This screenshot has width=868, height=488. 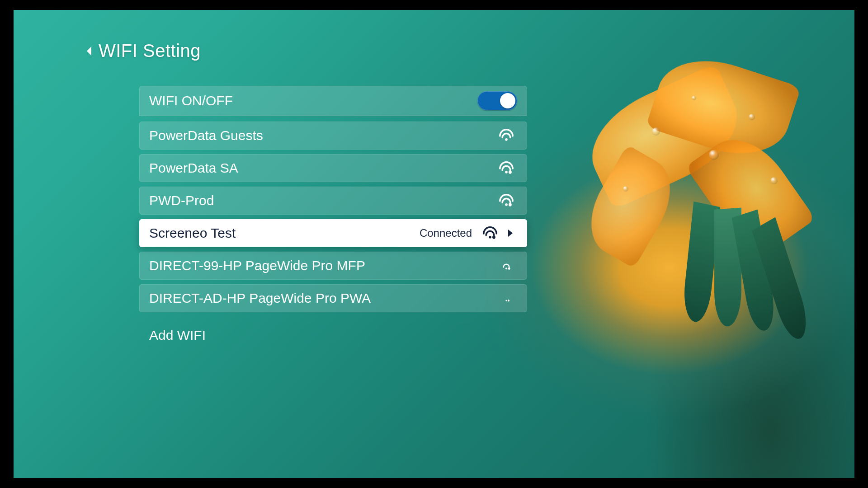 I want to click on wifi-icon, so click(x=506, y=136).